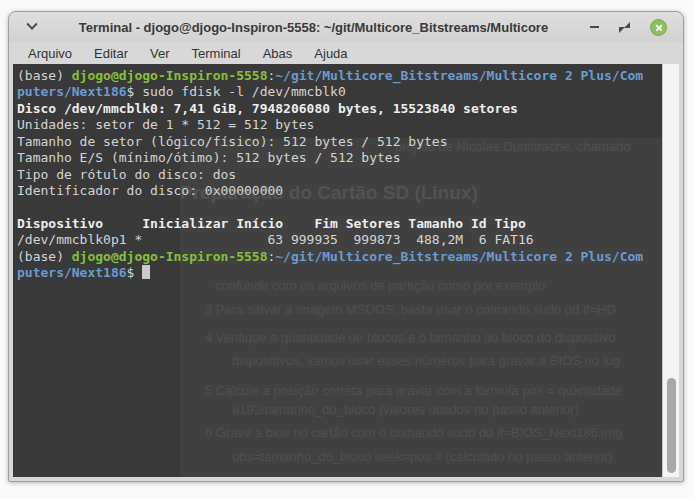 Image resolution: width=694 pixels, height=499 pixels. I want to click on ghost-text: 3 Para salvar a imagem MSDOS, basta usar…, so click(410, 310).